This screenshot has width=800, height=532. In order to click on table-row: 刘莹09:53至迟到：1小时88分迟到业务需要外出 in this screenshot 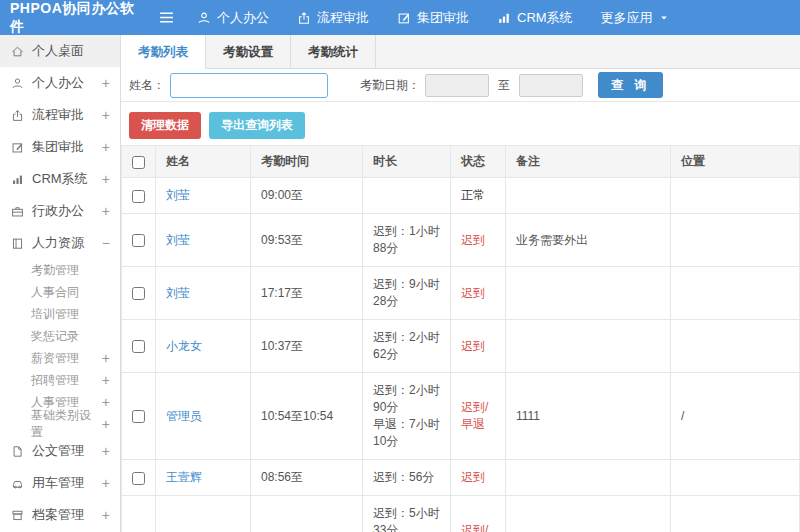, I will do `click(461, 240)`.